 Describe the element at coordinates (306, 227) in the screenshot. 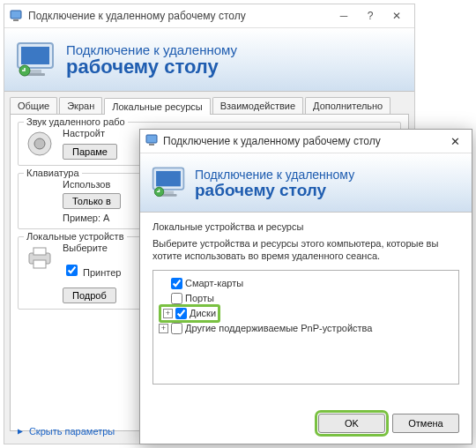

I see `section-label: Локальные устройства и ресурсы` at that location.